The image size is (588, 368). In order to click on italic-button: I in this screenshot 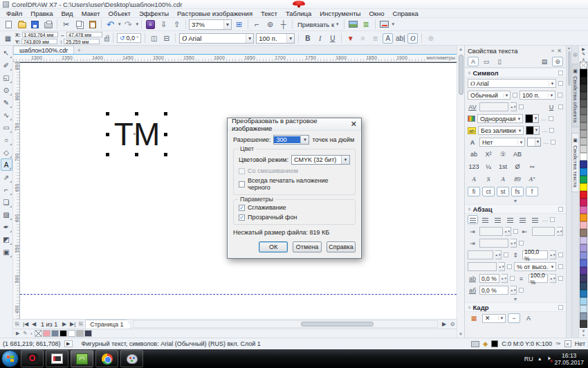, I will do `click(320, 39)`.